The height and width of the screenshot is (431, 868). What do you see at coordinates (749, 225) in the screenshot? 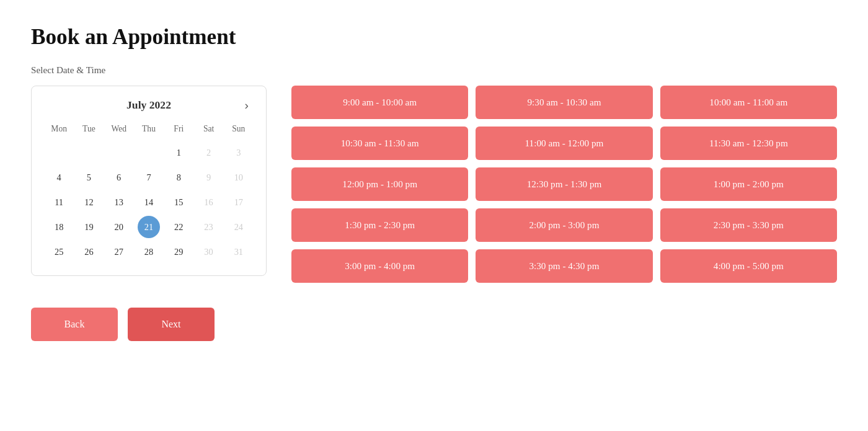
I see `timeslot-button: 2:30 pm - 3:30 pm` at bounding box center [749, 225].